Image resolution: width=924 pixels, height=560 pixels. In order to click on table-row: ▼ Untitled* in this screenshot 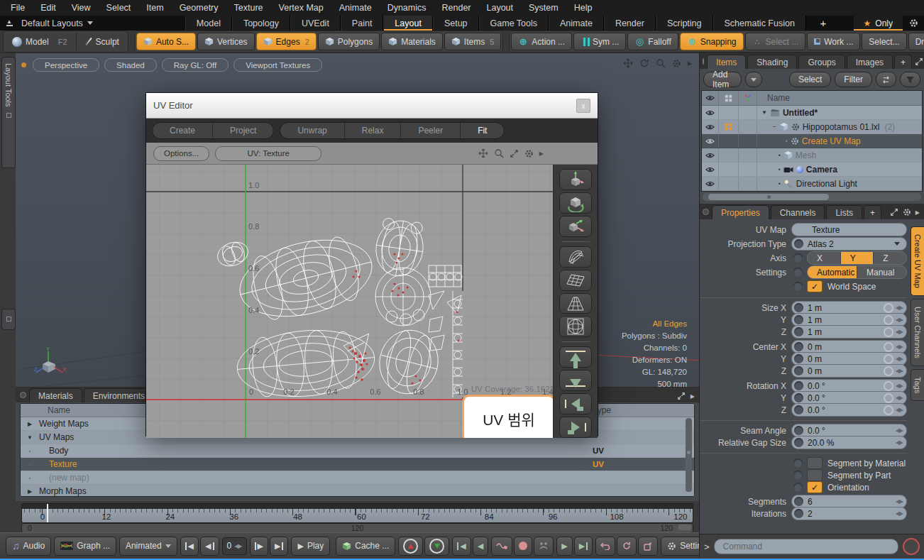, I will do `click(812, 113)`.